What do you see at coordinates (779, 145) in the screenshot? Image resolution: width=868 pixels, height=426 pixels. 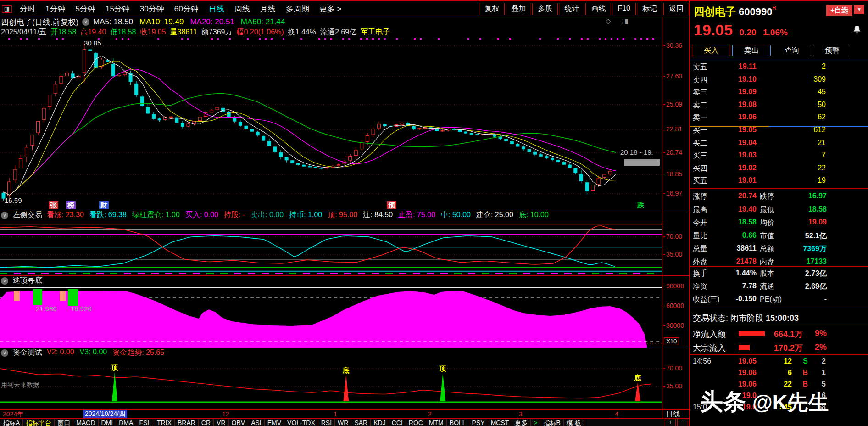 I see `book-row-买二: 买二19.0421` at bounding box center [779, 145].